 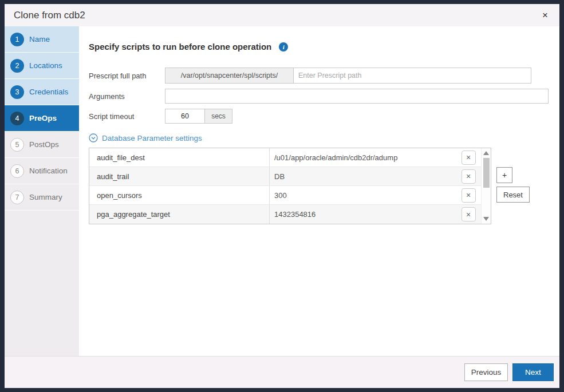 What do you see at coordinates (48, 171) in the screenshot?
I see `step-label: Notification` at bounding box center [48, 171].